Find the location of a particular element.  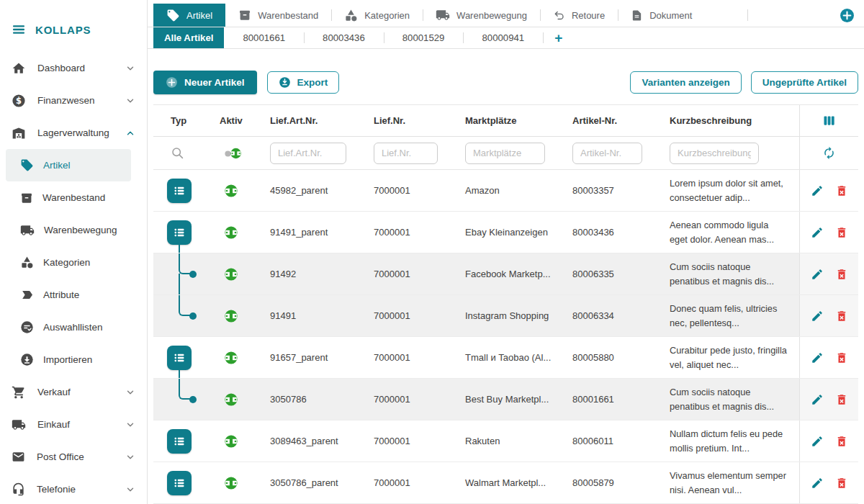

columns-icon is located at coordinates (829, 121).